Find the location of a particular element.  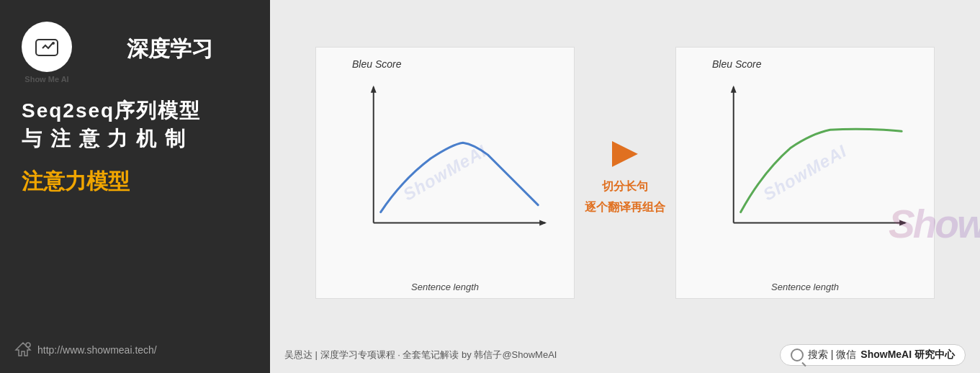

arrow-text1: 切分长句 is located at coordinates (625, 187).